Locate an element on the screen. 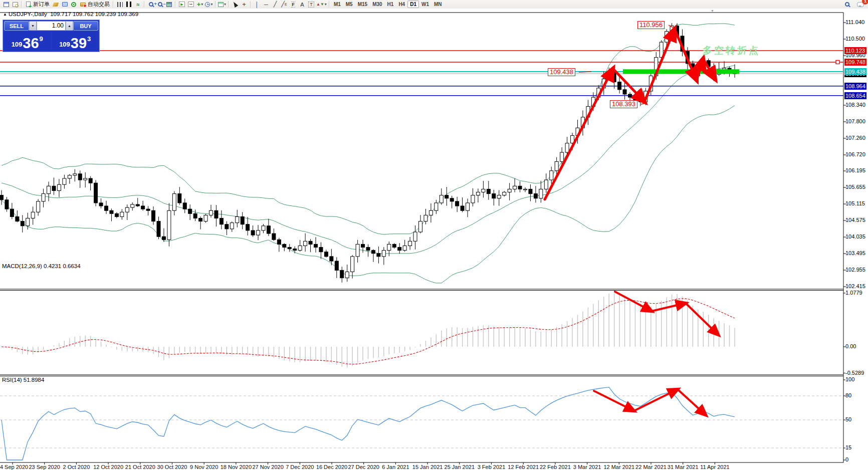 This screenshot has width=868, height=470. price-axis-label: 80 is located at coordinates (848, 396).